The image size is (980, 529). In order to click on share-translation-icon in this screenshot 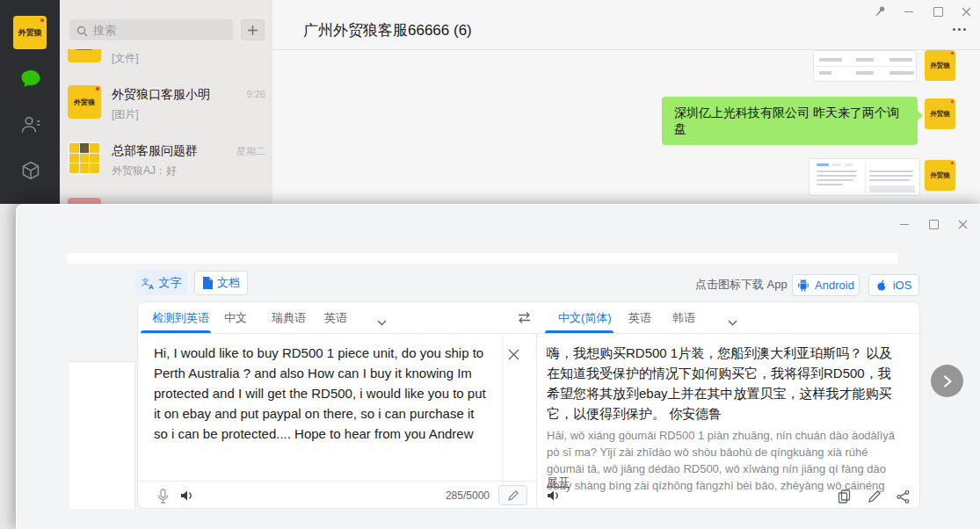, I will do `click(903, 496)`.